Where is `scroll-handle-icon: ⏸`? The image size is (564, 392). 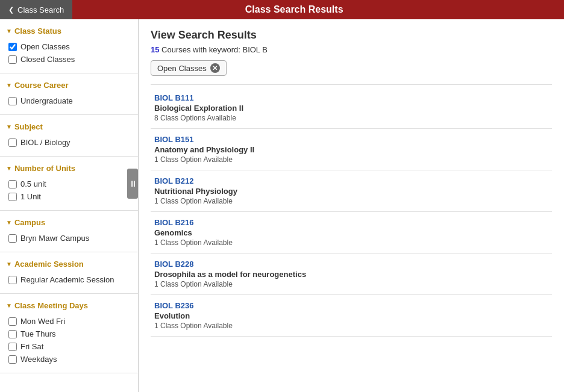
scroll-handle-icon: ⏸ is located at coordinates (133, 184).